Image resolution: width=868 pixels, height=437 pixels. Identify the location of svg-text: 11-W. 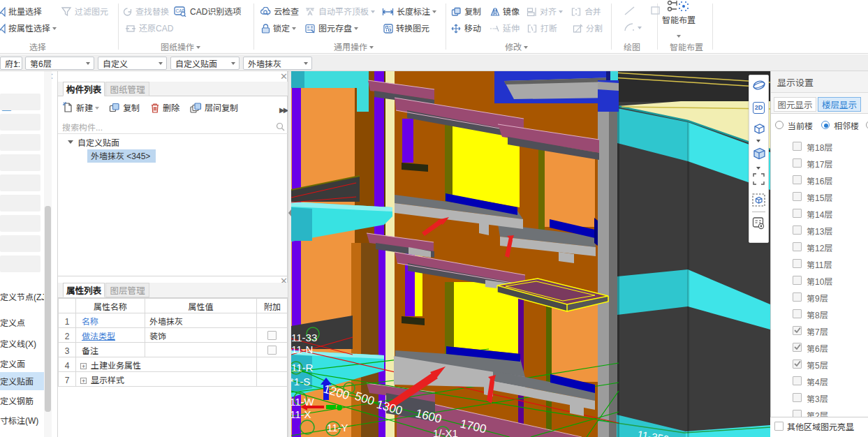
(303, 402).